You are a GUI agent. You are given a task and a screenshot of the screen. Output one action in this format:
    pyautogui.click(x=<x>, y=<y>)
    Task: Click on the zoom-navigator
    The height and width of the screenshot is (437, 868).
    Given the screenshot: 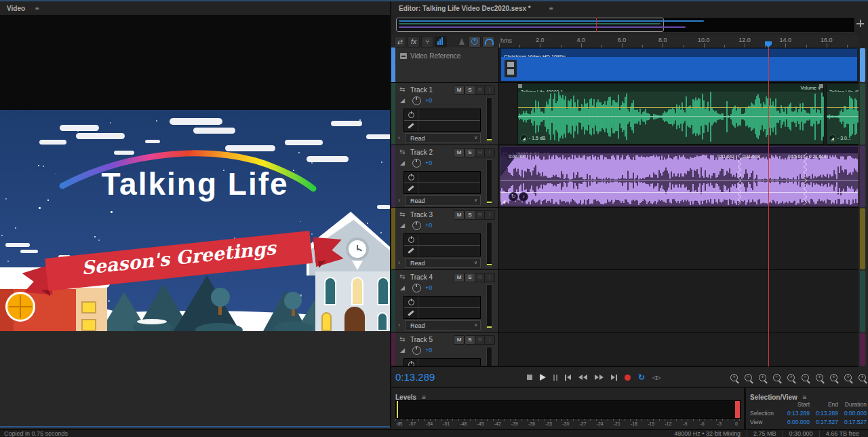 What is the action you would take?
    pyautogui.click(x=625, y=24)
    